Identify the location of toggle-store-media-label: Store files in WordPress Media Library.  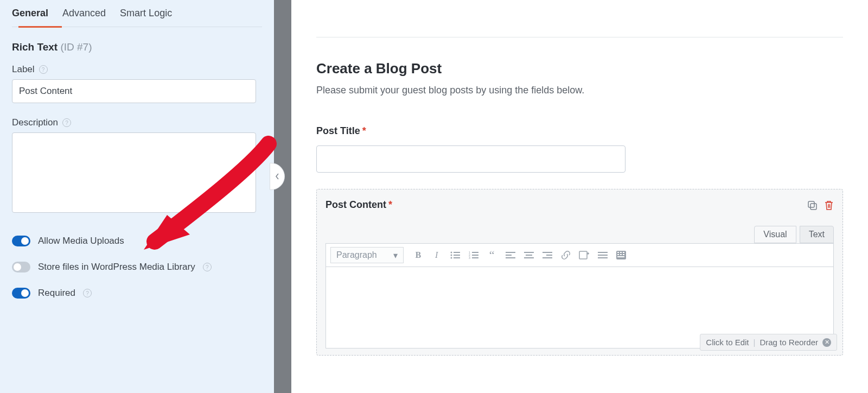
(117, 267).